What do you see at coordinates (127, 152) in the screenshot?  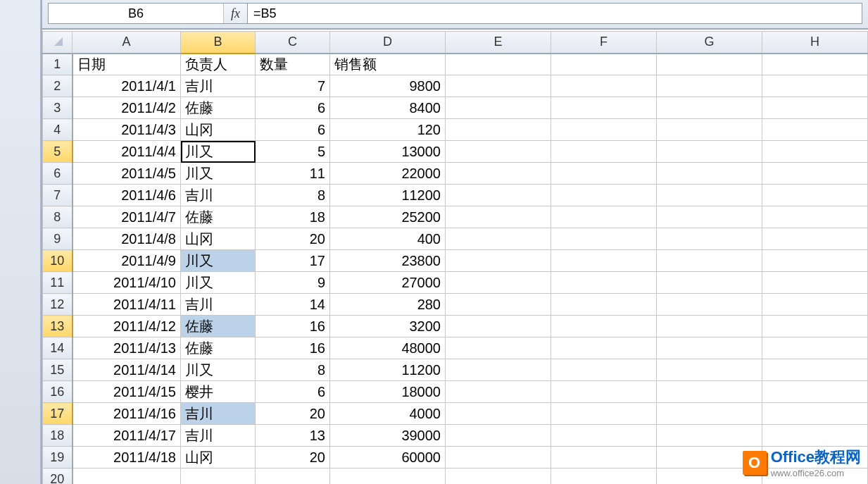 I see `cell-A5: 2011/4/4` at bounding box center [127, 152].